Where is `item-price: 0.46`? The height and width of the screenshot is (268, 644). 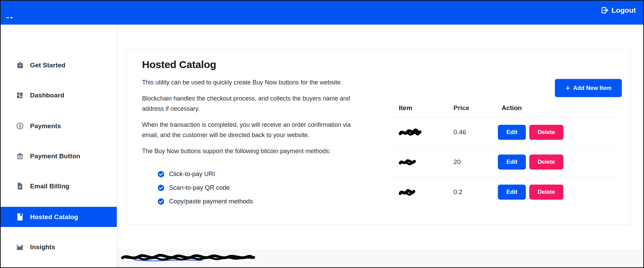
item-price: 0.46 is located at coordinates (471, 132).